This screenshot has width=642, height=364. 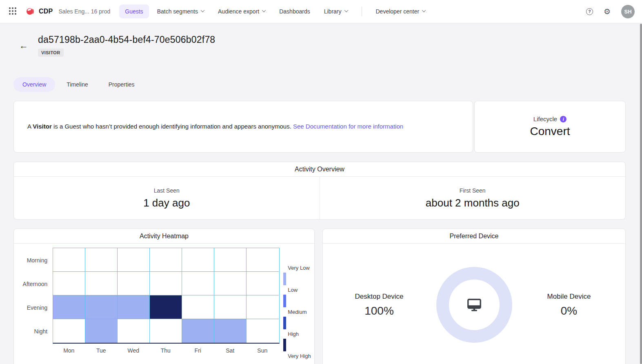 I want to click on mobile-device-label: Mobile Device, so click(x=569, y=297).